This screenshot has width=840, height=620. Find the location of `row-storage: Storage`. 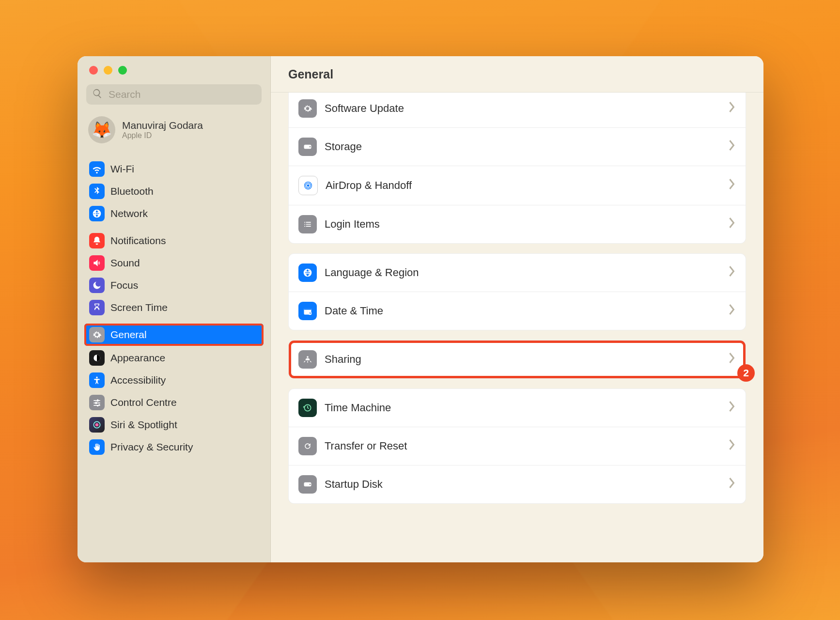

row-storage: Storage is located at coordinates (517, 146).